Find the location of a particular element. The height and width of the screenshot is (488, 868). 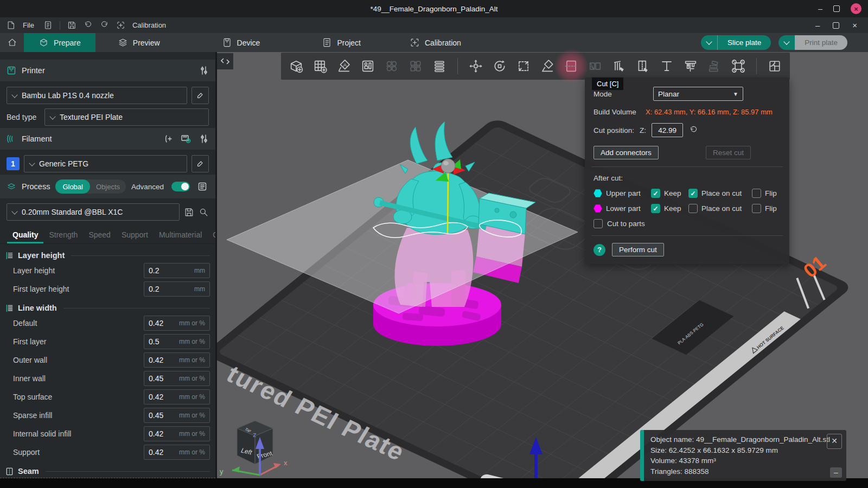

first-layer-height-input: 0.2mm is located at coordinates (177, 289).